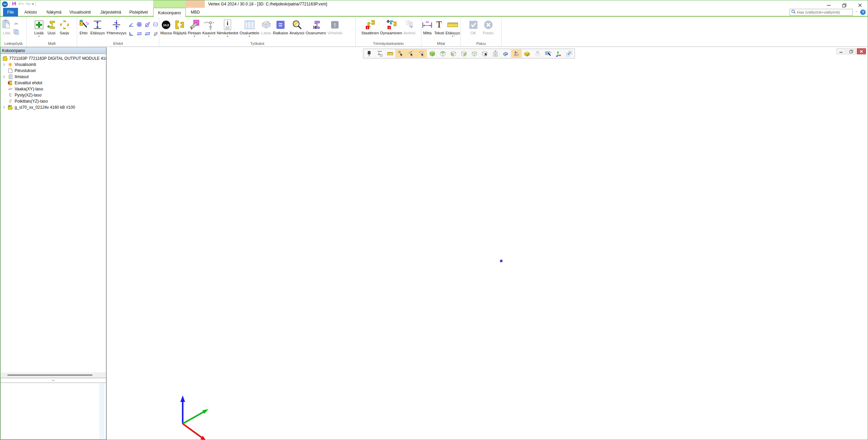 This screenshot has height=440, width=868. Describe the element at coordinates (195, 12) in the screenshot. I see `tab-mbd: MBD` at that location.